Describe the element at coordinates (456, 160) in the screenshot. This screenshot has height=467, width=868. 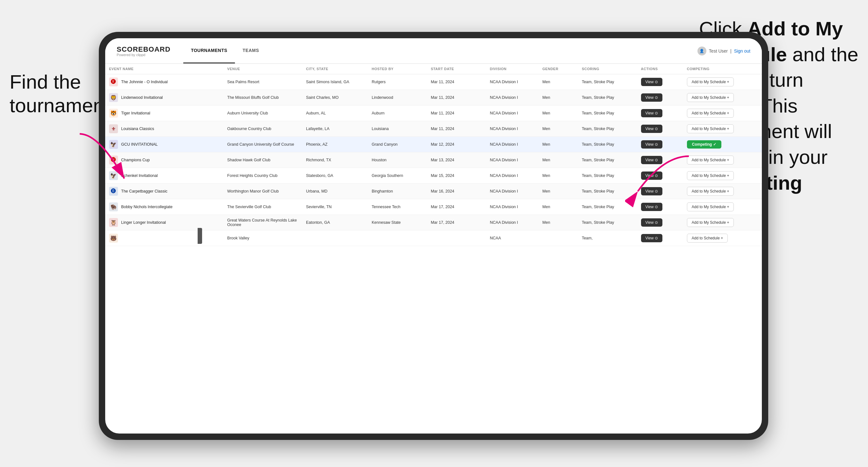
I see `start-date-cell: Mar 13, 2024` at that location.